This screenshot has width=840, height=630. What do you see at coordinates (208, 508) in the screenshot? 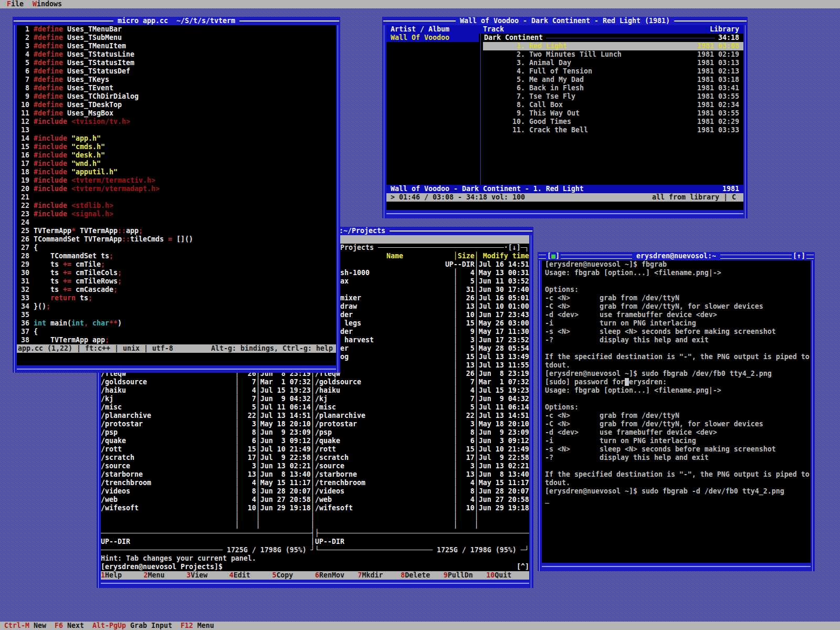
I see `file-row: /wifesoft │ 10│Jun 29 19:18│` at bounding box center [208, 508].